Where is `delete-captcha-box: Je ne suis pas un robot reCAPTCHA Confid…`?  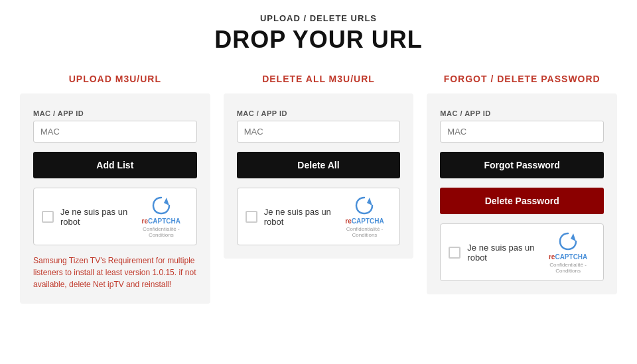
delete-captcha-box: Je ne suis pas un robot reCAPTCHA Confid… is located at coordinates (318, 216).